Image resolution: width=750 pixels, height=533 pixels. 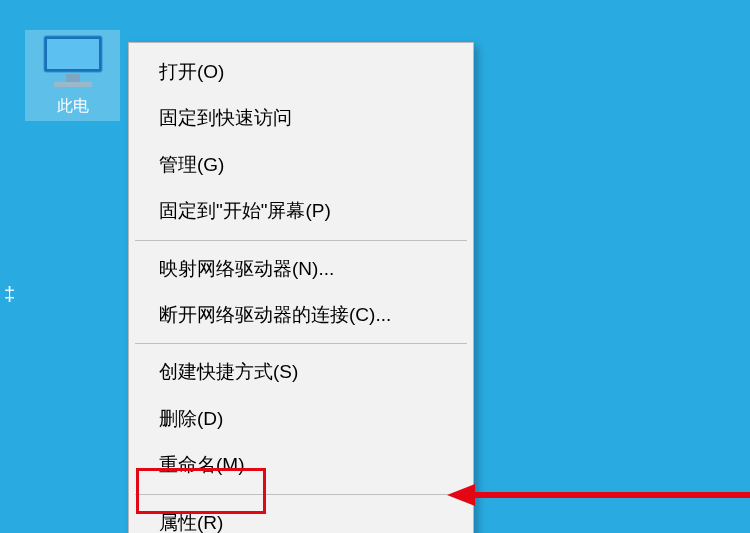 I want to click on sidebar-fragment: ‡, so click(x=10, y=294).